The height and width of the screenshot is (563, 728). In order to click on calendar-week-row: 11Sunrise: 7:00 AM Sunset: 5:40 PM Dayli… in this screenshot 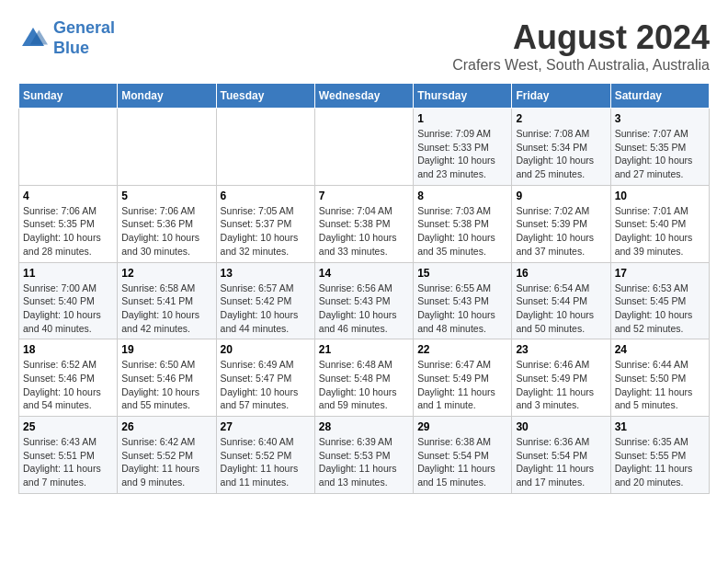, I will do `click(364, 301)`.